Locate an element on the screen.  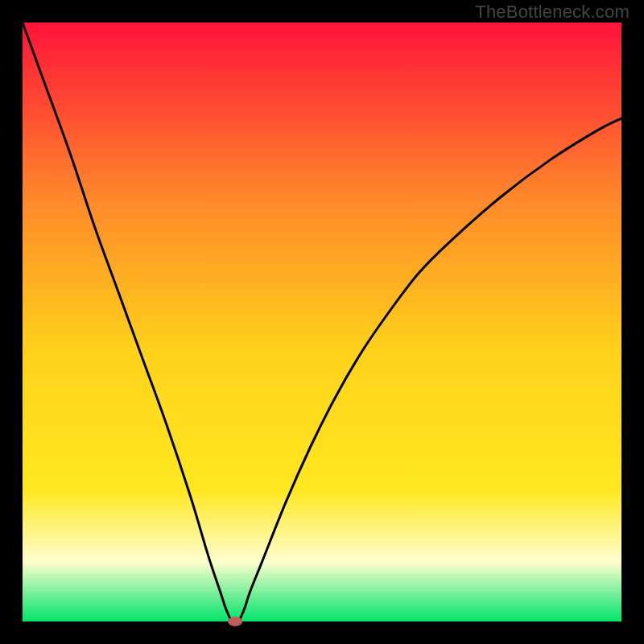
watermark-text: TheBottleneck.com is located at coordinates (552, 12).